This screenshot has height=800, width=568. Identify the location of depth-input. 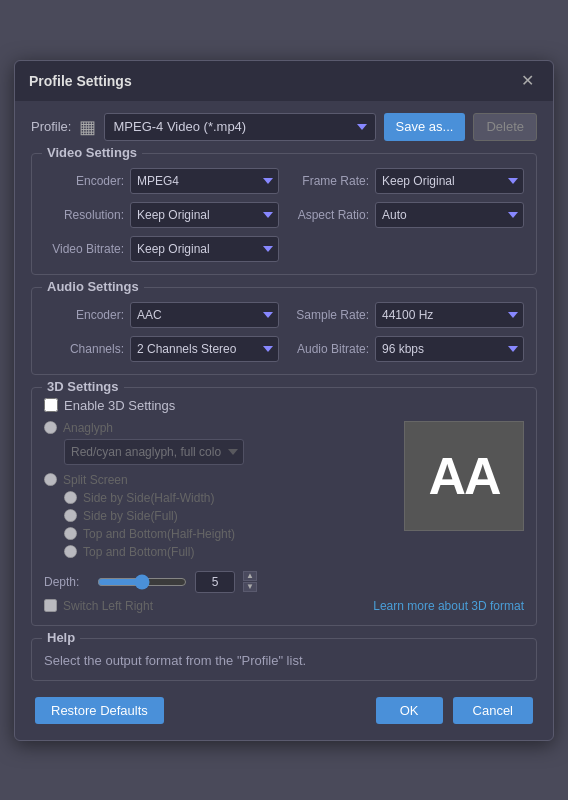
(215, 582).